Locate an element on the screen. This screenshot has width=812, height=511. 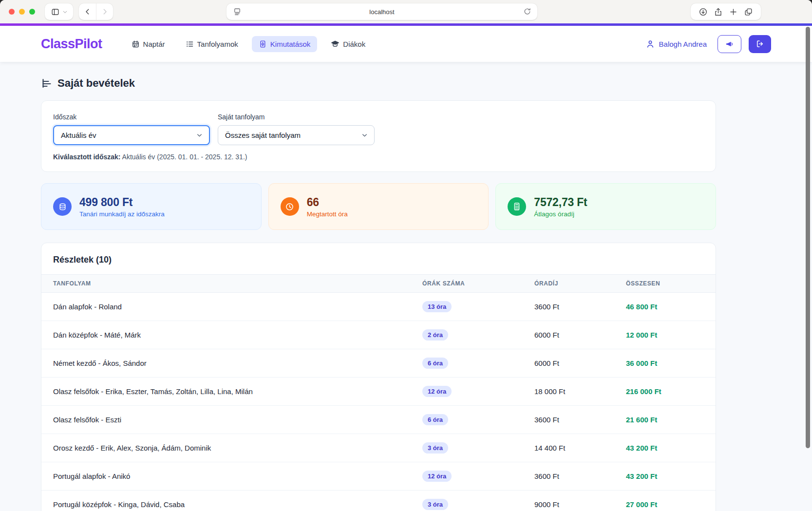
nav-item-tanfolyamok: Tanfolyamok is located at coordinates (212, 44).